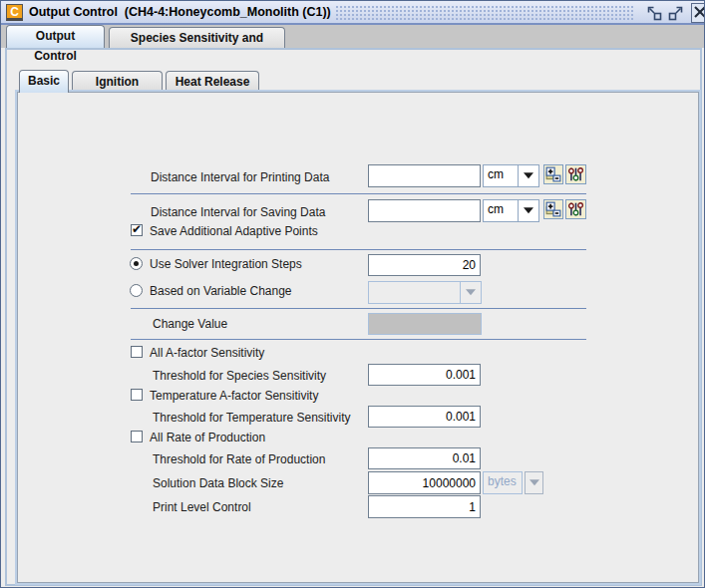 This screenshot has width=705, height=588. What do you see at coordinates (44, 82) in the screenshot?
I see `tab-basic: Basic` at bounding box center [44, 82].